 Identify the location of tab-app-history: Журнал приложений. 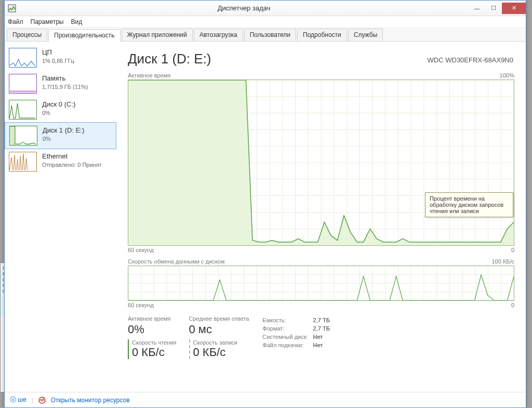
(157, 35).